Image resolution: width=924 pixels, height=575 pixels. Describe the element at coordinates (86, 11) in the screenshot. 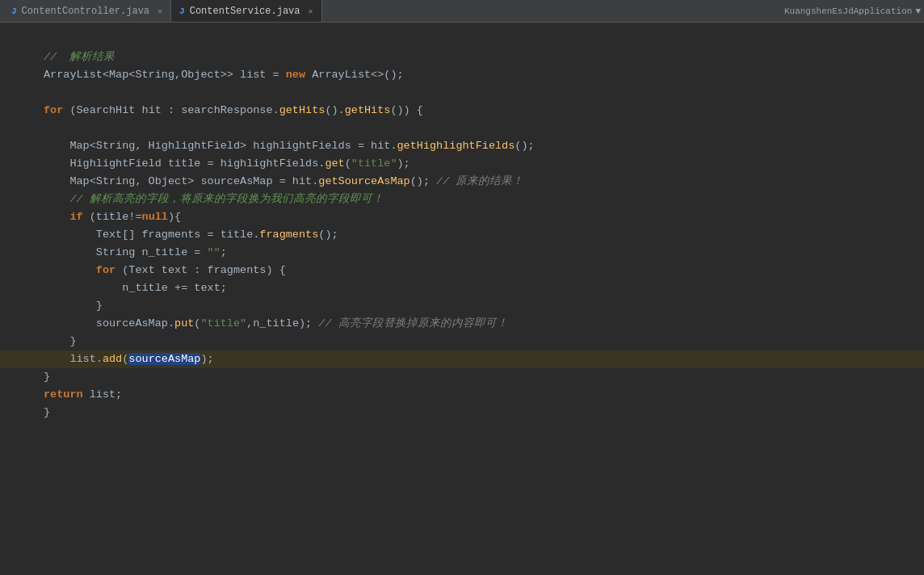

I see `tab-label: ContentController.java` at that location.